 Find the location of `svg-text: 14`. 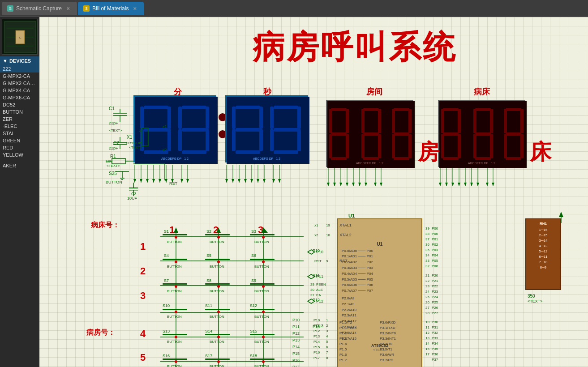

svg-text: 14 is located at coordinates (427, 344).